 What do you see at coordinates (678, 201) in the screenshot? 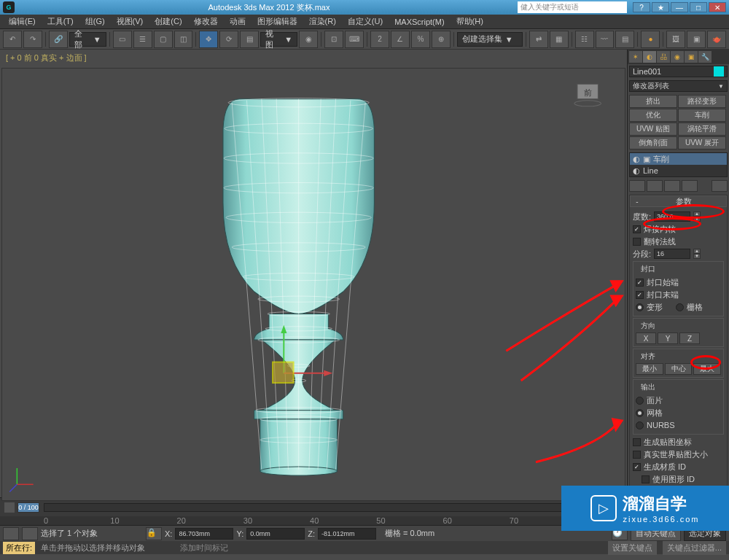
I see `params-rollout-header: 参数` at bounding box center [678, 201].